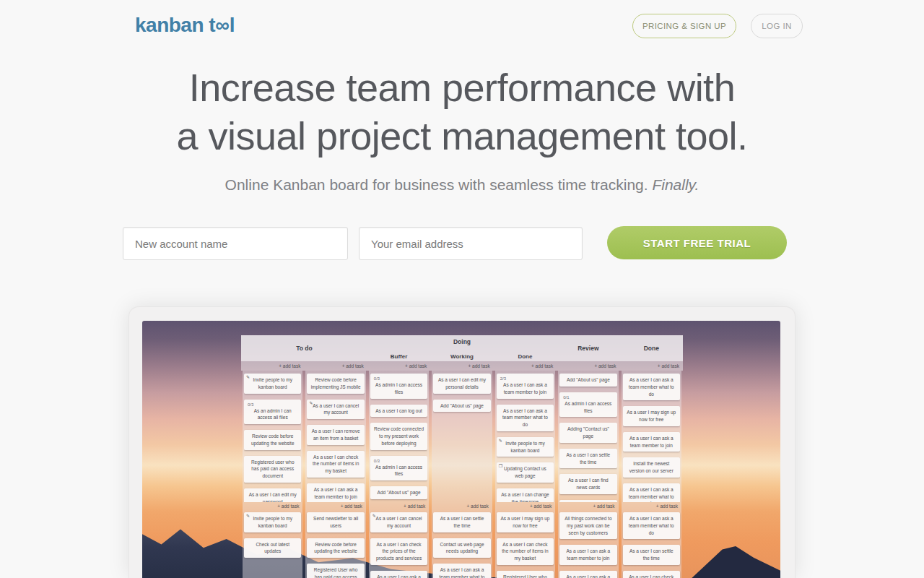 The height and width of the screenshot is (578, 924). I want to click on kanban-card: All things connected to my past work can…, so click(588, 526).